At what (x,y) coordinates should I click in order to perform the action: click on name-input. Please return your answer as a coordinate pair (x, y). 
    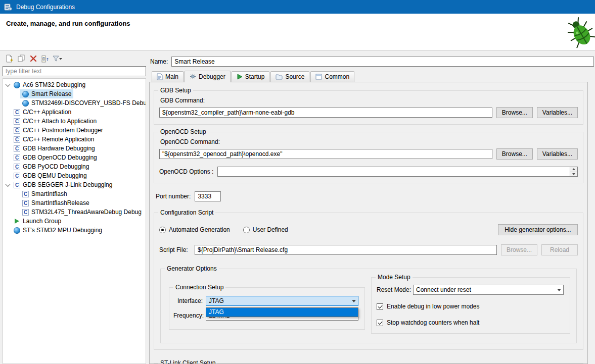
    Looking at the image, I should click on (383, 62).